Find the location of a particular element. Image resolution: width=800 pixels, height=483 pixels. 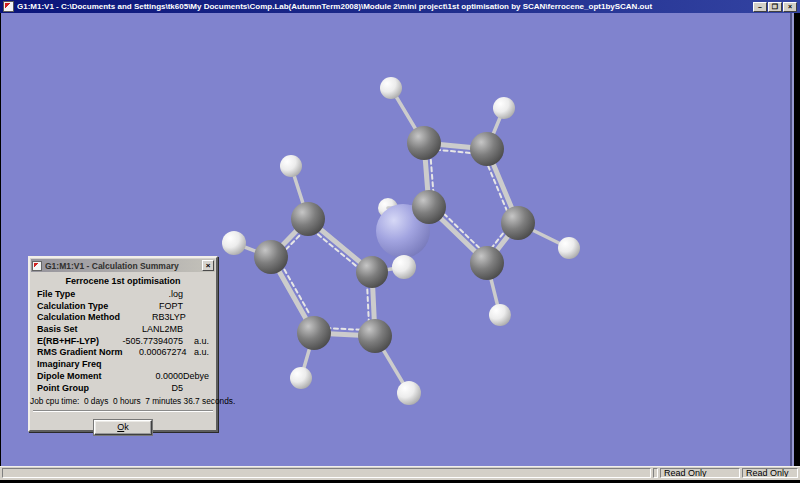

dialog-icon is located at coordinates (37, 266).